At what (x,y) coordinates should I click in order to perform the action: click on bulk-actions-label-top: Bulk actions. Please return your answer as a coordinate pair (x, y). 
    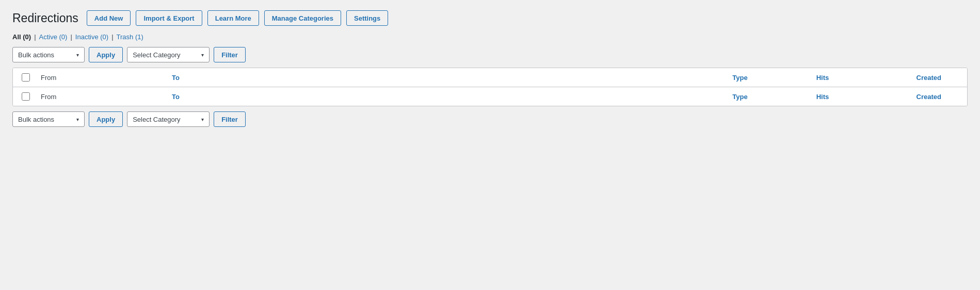
    Looking at the image, I should click on (36, 55).